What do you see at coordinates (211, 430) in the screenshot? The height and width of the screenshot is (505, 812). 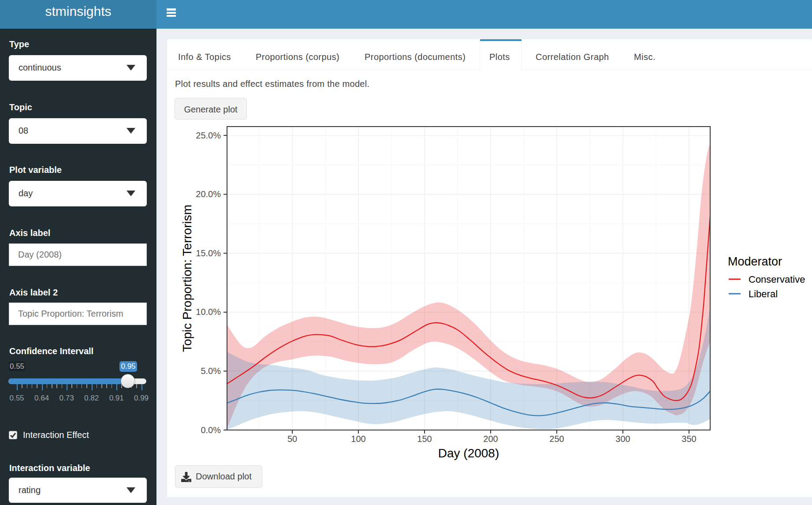 I see `svg-text: 0.0%` at bounding box center [211, 430].